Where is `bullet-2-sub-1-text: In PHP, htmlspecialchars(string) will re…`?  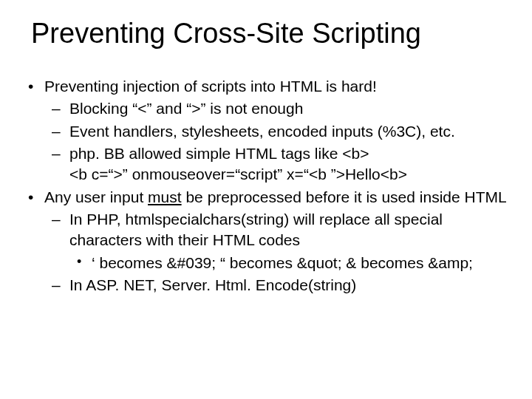
bullet-2-sub-1-text: In PHP, htmlspecialchars(string) will re… is located at coordinates (256, 229).